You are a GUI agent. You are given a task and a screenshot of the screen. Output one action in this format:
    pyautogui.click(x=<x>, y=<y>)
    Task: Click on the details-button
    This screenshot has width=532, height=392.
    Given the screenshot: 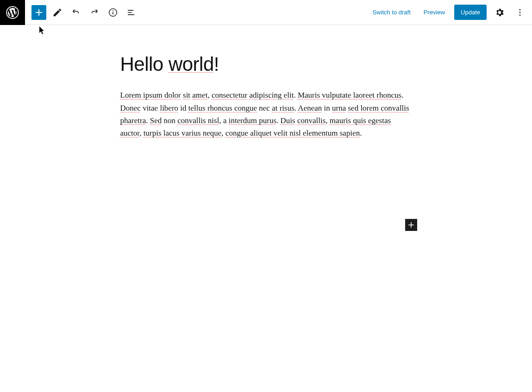 What is the action you would take?
    pyautogui.click(x=113, y=12)
    